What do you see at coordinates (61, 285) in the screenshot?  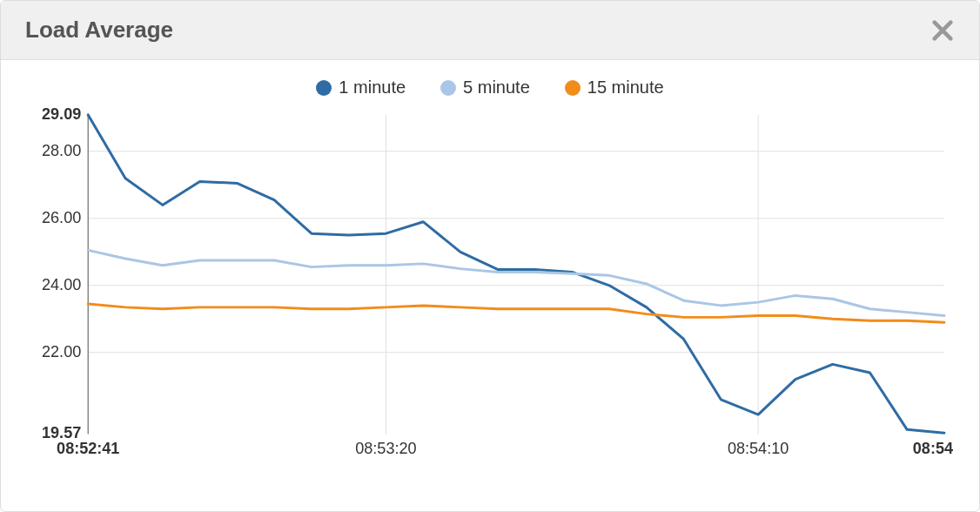 I see `y-tick-label: 24.00` at bounding box center [61, 285].